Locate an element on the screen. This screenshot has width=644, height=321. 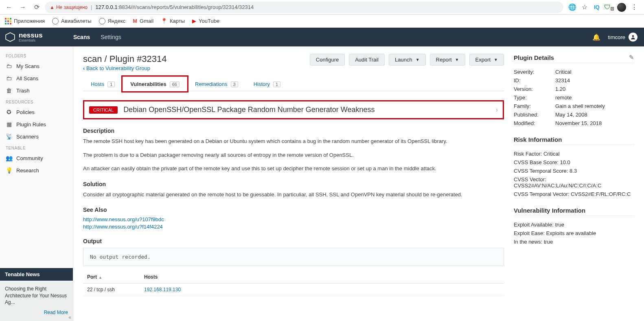
edit-icon: ✎ is located at coordinates (632, 57).